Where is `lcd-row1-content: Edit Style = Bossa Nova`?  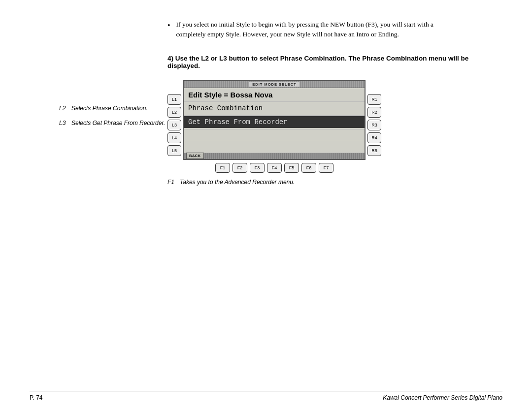 lcd-row1-content: Edit Style = Bossa Nova is located at coordinates (274, 95).